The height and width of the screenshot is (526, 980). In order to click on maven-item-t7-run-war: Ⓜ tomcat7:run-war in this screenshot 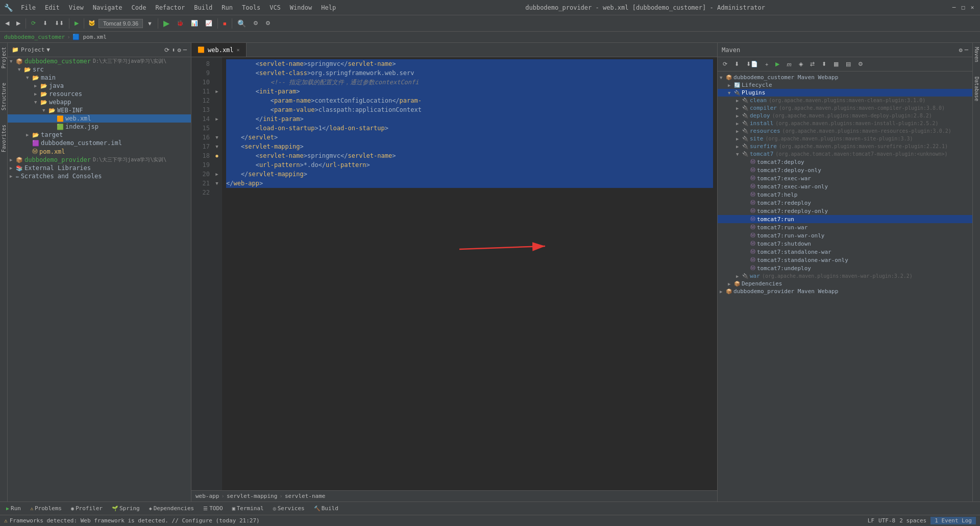, I will do `click(845, 227)`.